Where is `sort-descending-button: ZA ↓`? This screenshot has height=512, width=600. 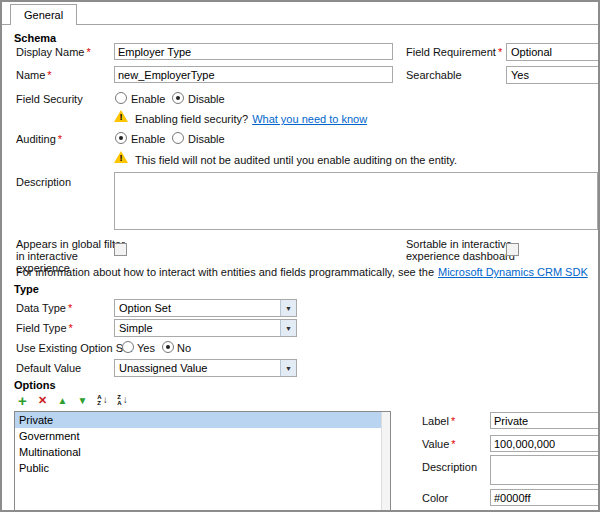 sort-descending-button: ZA ↓ is located at coordinates (122, 400).